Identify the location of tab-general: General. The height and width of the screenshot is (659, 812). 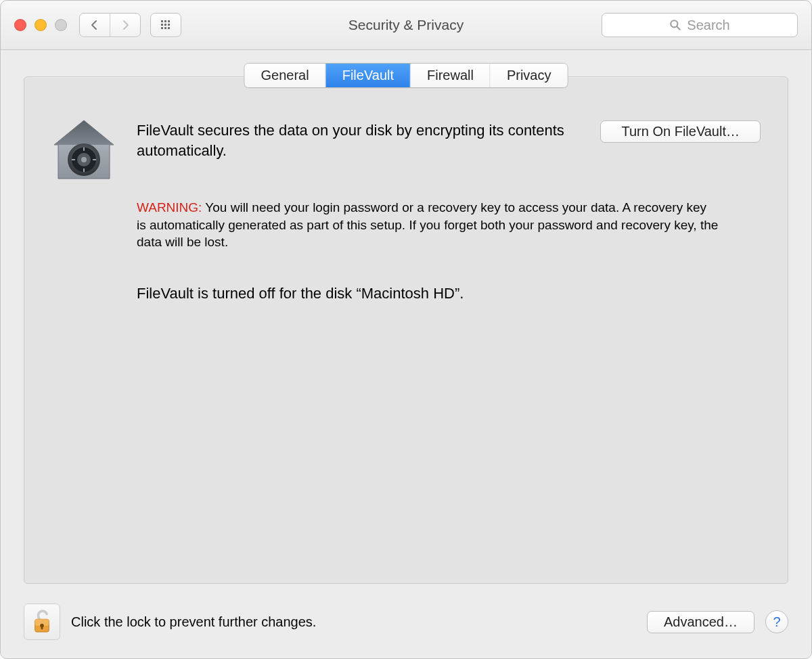
(286, 76).